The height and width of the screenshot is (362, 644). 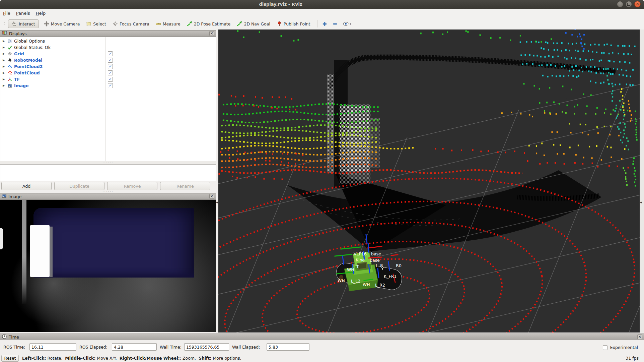 I want to click on zoom-in-button, so click(x=325, y=24).